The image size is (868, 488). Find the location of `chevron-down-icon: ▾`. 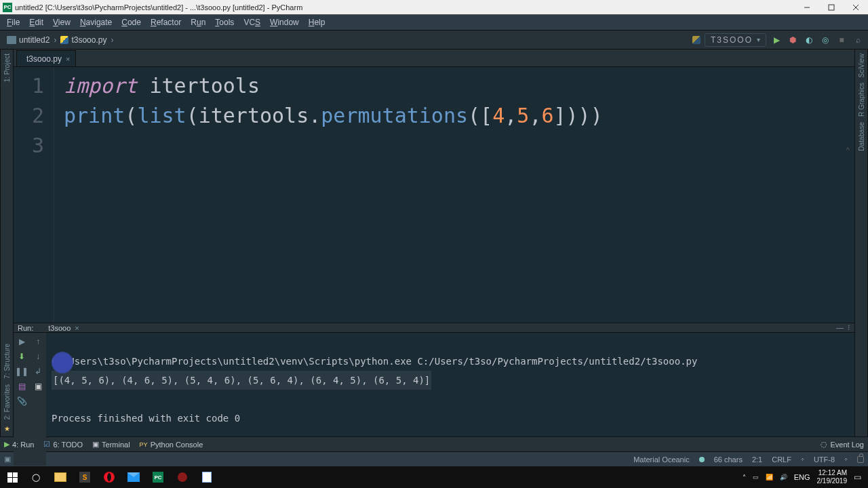

chevron-down-icon: ▾ is located at coordinates (758, 39).